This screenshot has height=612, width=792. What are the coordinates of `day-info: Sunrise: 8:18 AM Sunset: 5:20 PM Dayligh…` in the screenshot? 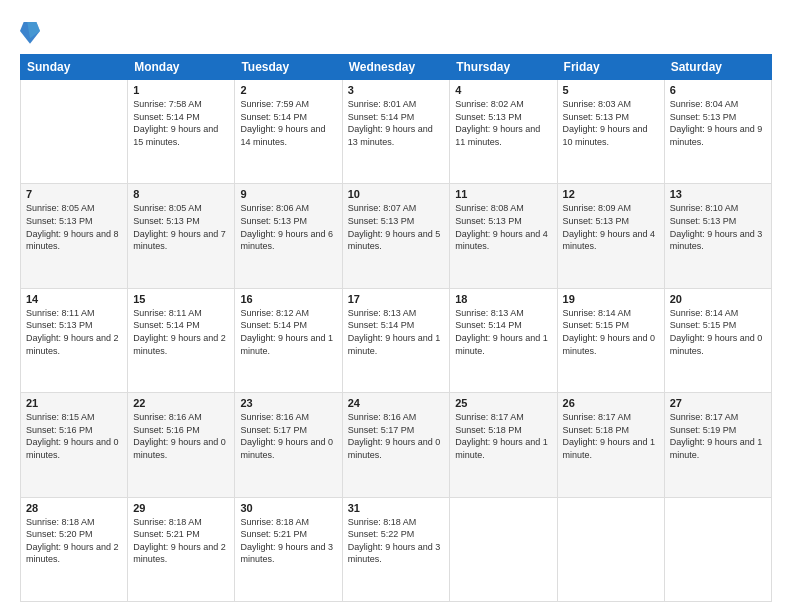 It's located at (74, 541).